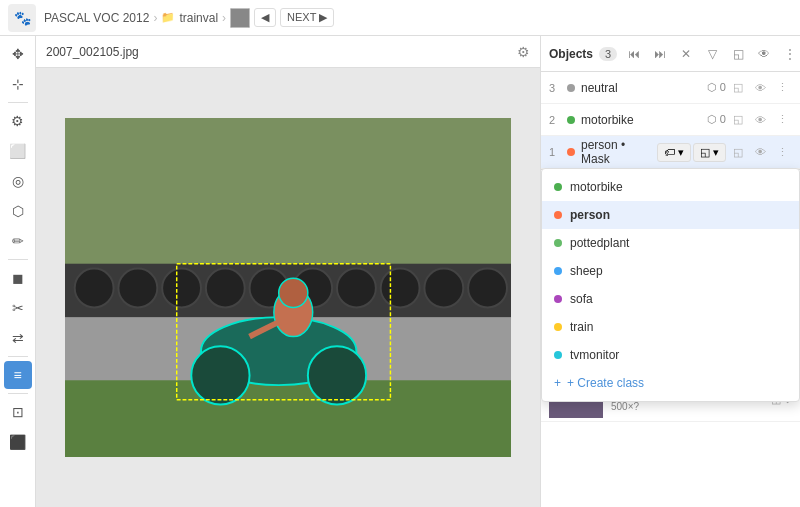 The height and width of the screenshot is (507, 800). Describe the element at coordinates (660, 54) in the screenshot. I see `last-btn: ⏭` at that location.